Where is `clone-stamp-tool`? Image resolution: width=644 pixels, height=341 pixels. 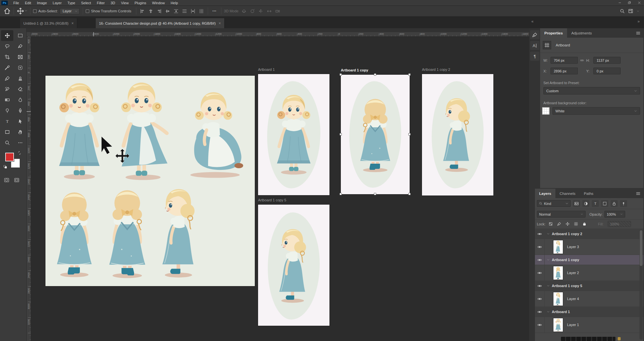 clone-stamp-tool is located at coordinates (20, 79).